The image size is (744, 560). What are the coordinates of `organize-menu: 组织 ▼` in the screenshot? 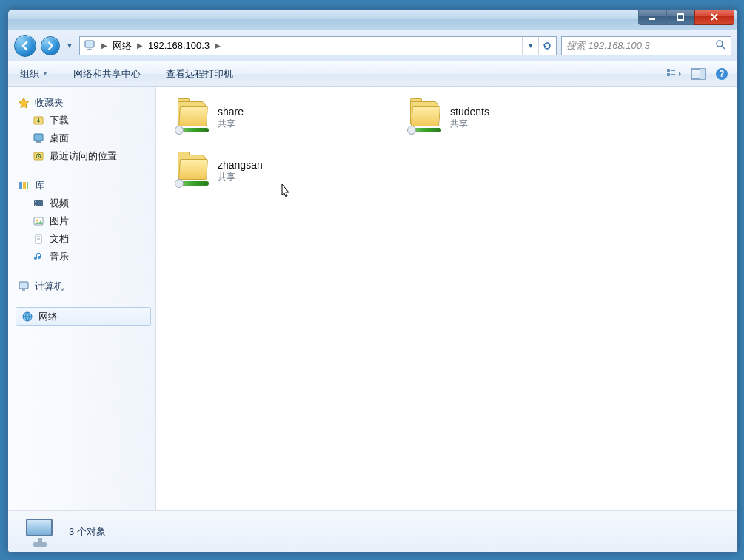 It's located at (34, 74).